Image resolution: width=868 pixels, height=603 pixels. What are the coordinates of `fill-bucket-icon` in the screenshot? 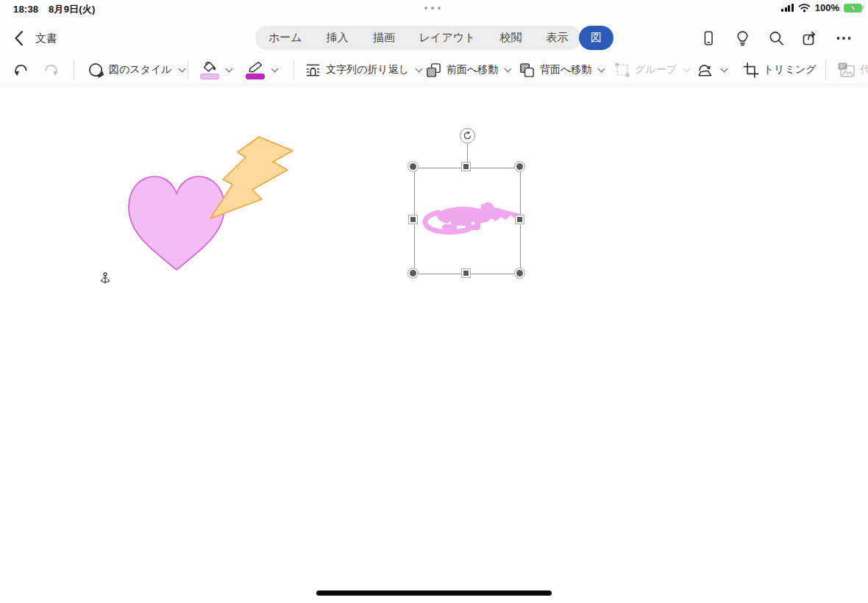 It's located at (210, 66).